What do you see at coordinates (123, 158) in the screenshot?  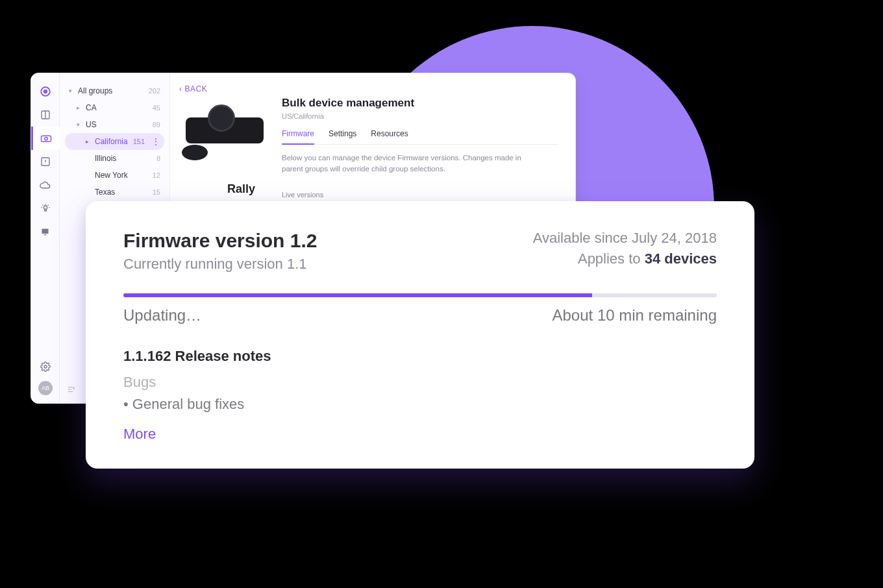 I see `tree-label: Illinois` at bounding box center [123, 158].